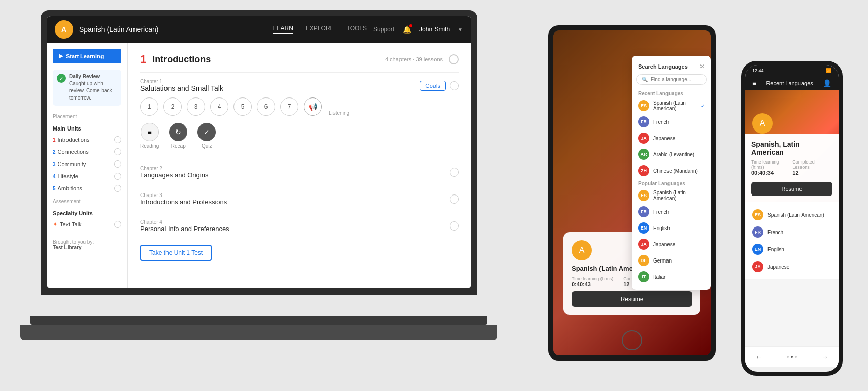 The width and height of the screenshot is (868, 391). I want to click on phone-lang-en: EN English, so click(792, 249).